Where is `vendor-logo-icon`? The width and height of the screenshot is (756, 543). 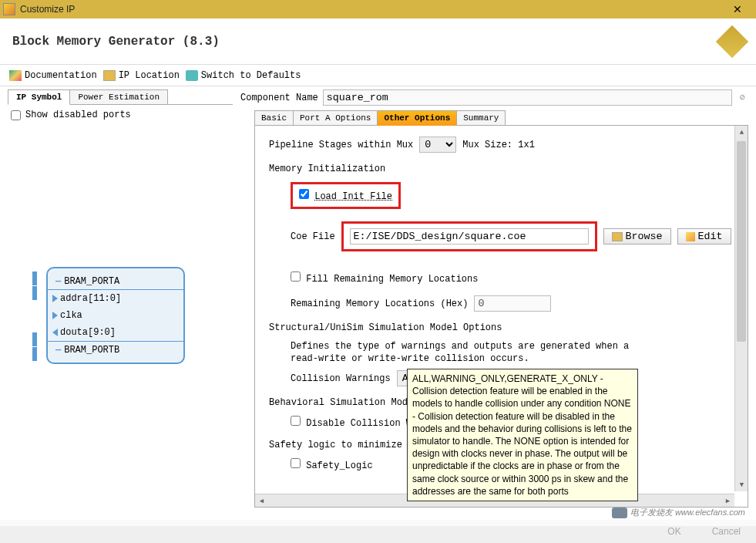 vendor-logo-icon is located at coordinates (732, 41).